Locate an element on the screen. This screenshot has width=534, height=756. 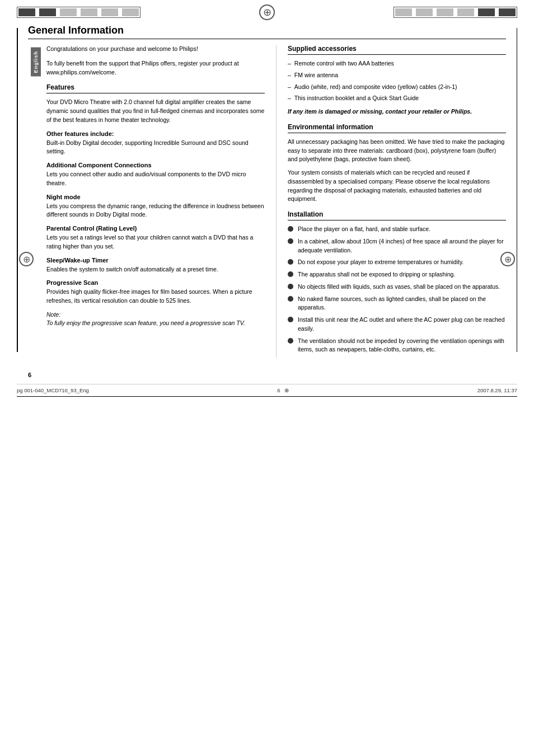
right-side-circle: ⊕ is located at coordinates (508, 259).